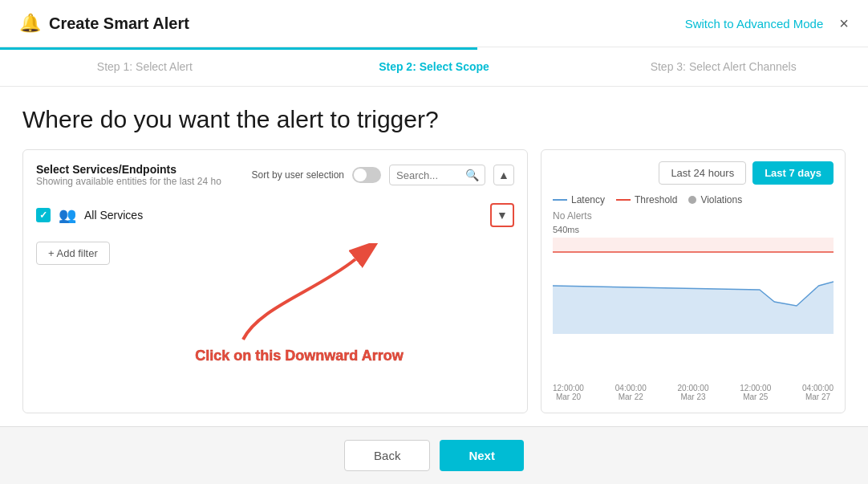 This screenshot has height=484, width=868. Describe the element at coordinates (67, 215) in the screenshot. I see `services-icon: 👥` at that location.